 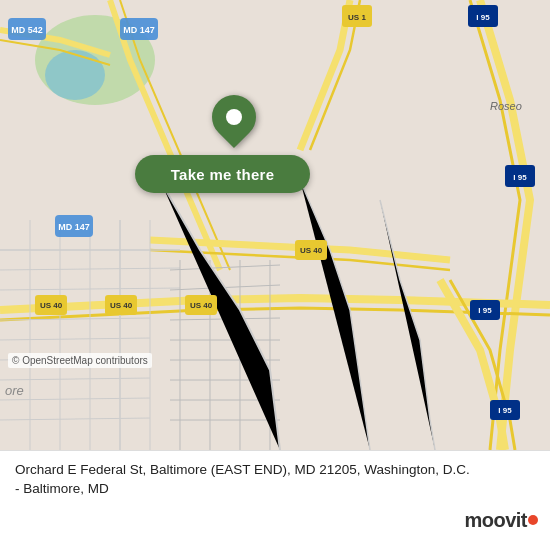 I want to click on svg-text: MD 542, so click(x=27, y=30).